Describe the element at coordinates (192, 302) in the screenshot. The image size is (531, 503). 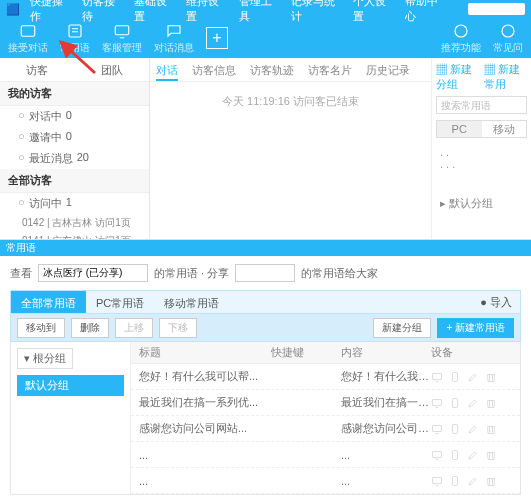
I see `ptab-mobile: 移动常用语` at that location.